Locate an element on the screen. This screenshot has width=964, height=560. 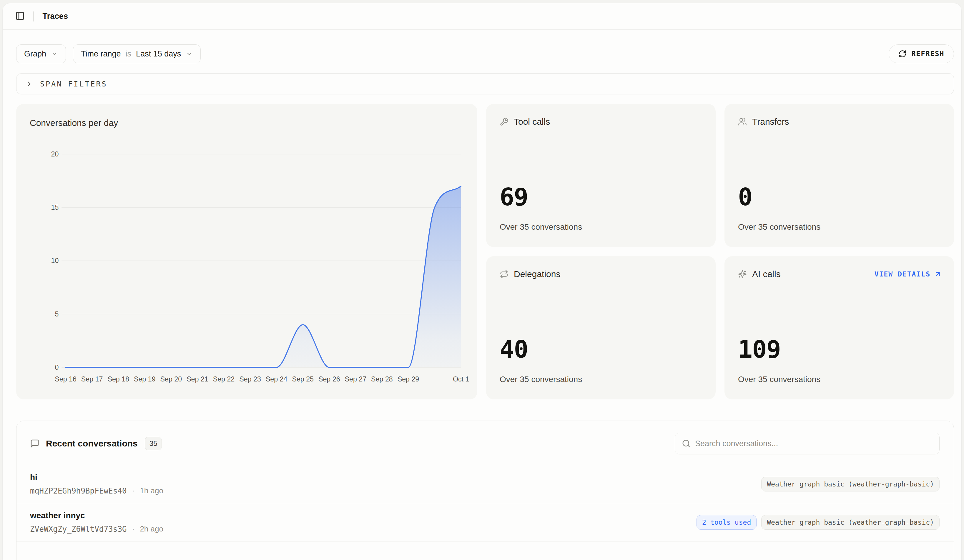
svg-text: 10 is located at coordinates (55, 261).